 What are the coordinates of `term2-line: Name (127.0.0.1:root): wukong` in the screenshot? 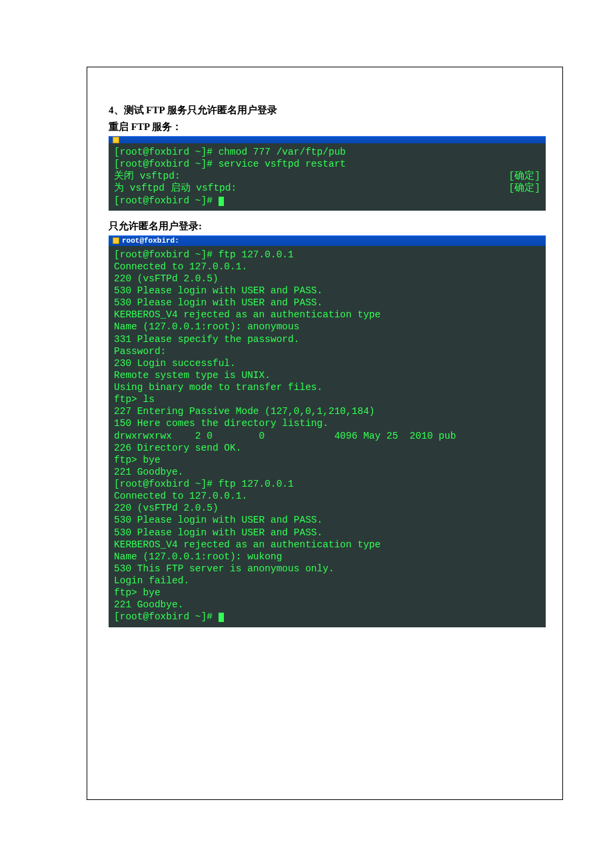 It's located at (198, 557).